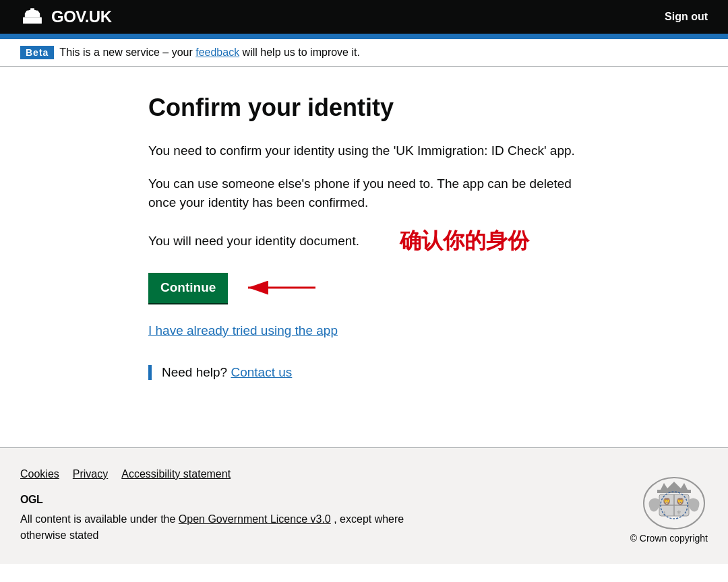 The height and width of the screenshot is (582, 728). What do you see at coordinates (37, 53) in the screenshot?
I see `beta-tag: Beta` at bounding box center [37, 53].